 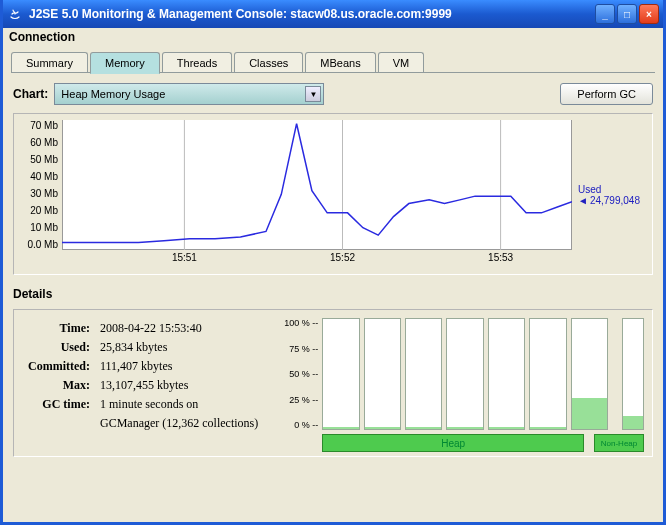 I want to click on details-text: Time:2008-04-22 15:53:40 Used:25,834 kby…, so click(x=143, y=383).